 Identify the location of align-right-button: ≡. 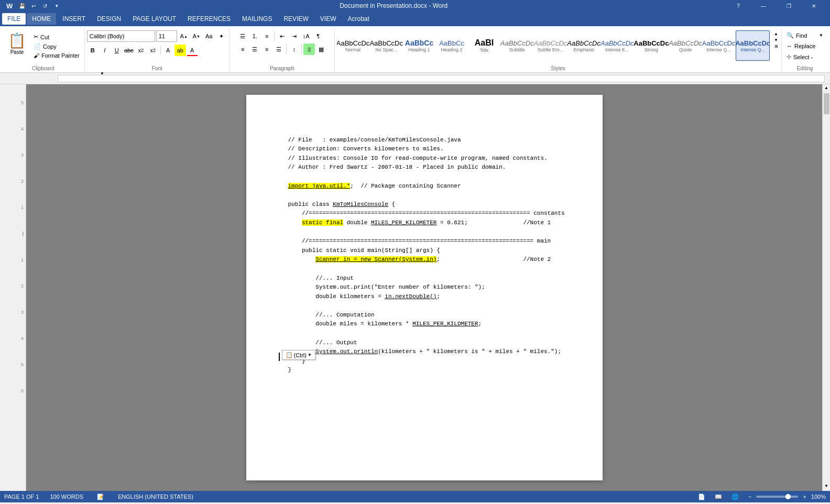
(267, 49).